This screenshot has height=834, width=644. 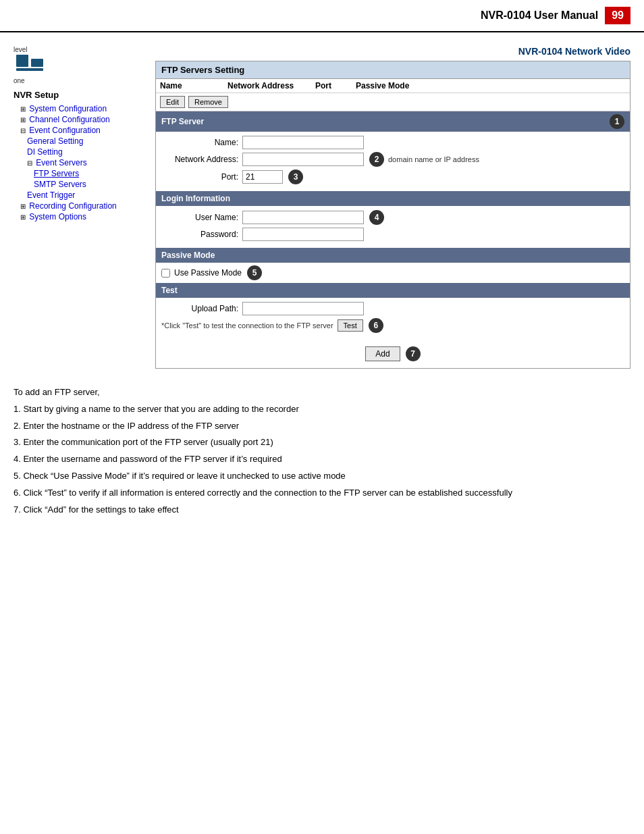 I want to click on sidebar-link-recording-config: Recording Configuration, so click(x=73, y=206).